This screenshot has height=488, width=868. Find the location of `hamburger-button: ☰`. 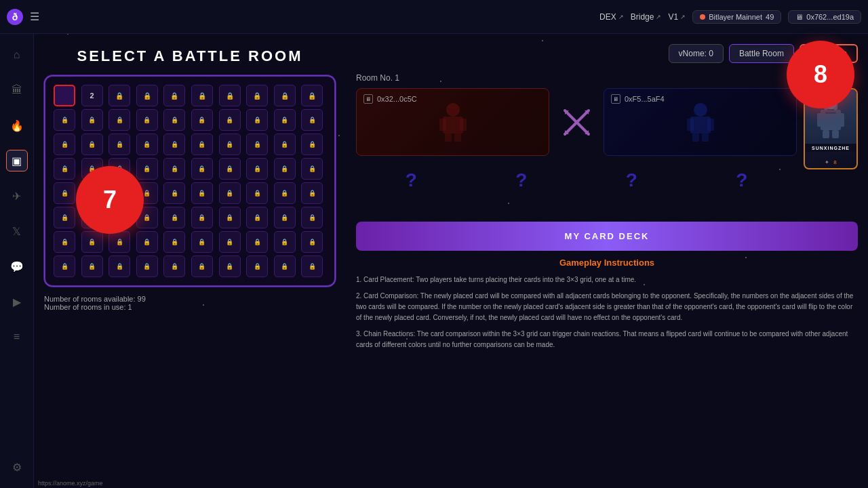

hamburger-button: ☰ is located at coordinates (35, 16).